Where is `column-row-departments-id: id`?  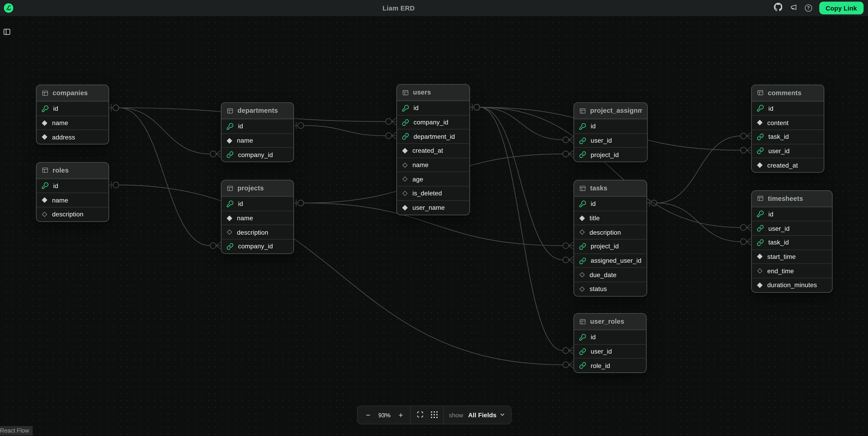
column-row-departments-id: id is located at coordinates (257, 126).